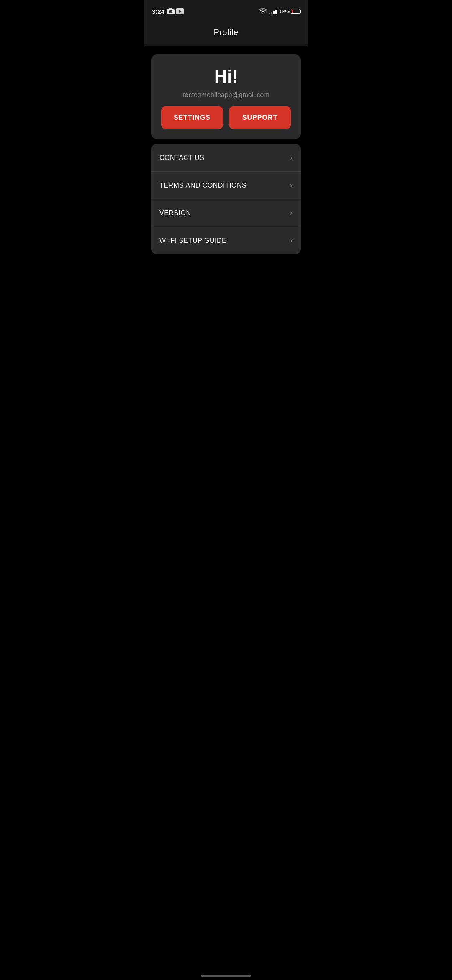 This screenshot has width=452, height=980. Describe the element at coordinates (192, 118) in the screenshot. I see `settings-button: SETTINGS` at that location.